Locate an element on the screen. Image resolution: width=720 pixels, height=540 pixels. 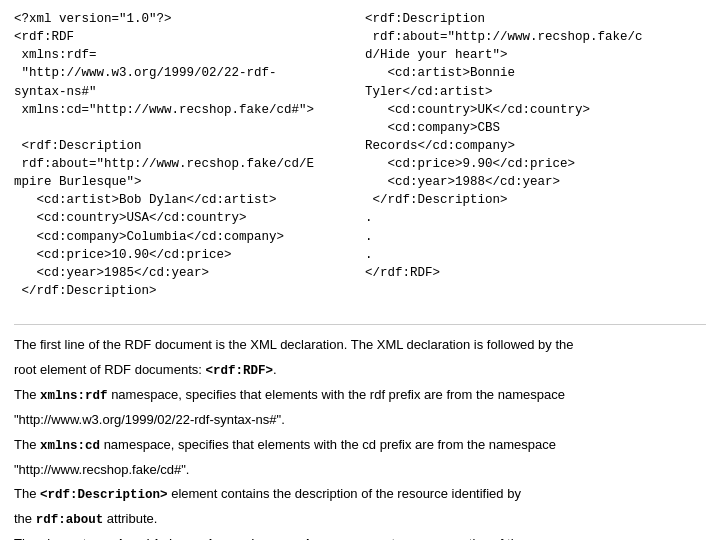
explanation-line-2: root element of RDF documents: <rdf:RDF>… is located at coordinates (360, 370).